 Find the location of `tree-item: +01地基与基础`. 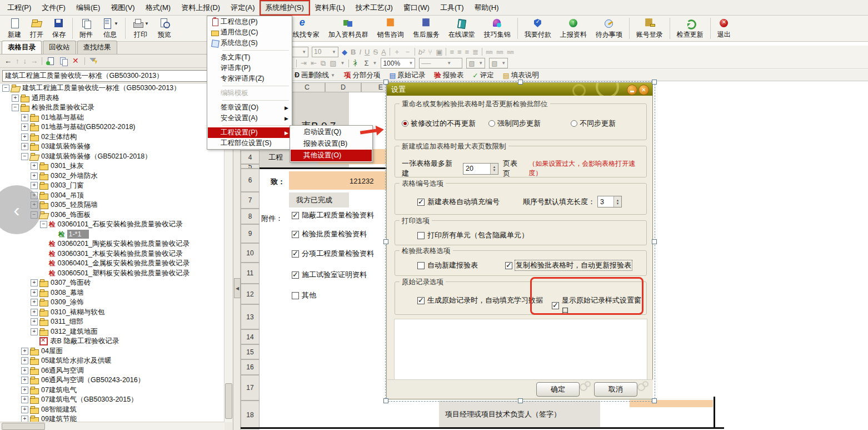

tree-item: +01地基与基础 is located at coordinates (112, 118).